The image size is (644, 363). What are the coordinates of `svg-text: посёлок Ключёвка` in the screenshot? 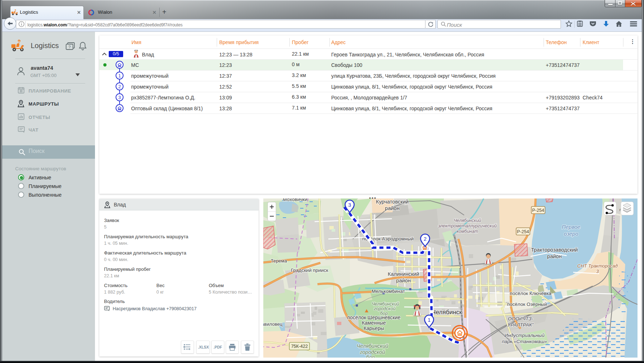 It's located at (531, 294).